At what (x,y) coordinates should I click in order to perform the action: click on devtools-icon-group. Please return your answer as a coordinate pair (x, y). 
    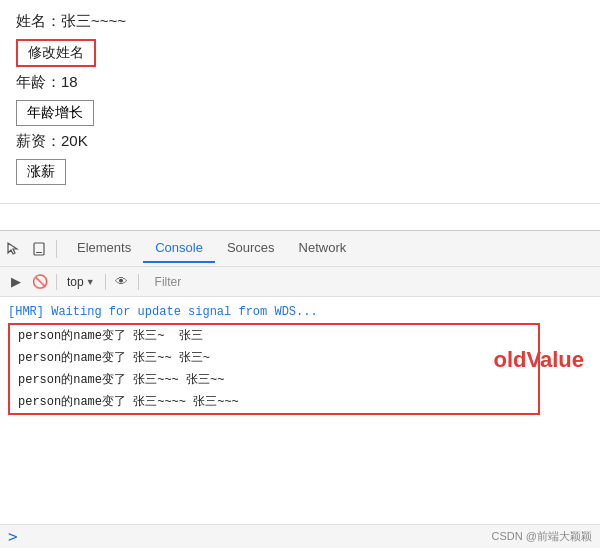
    Looking at the image, I should click on (30, 249).